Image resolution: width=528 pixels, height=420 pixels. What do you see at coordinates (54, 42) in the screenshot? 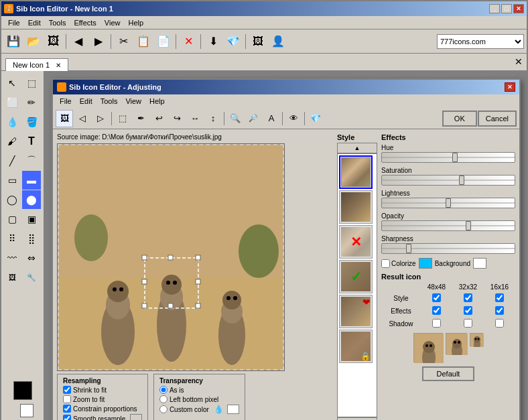
I see `toolbar-save: 🖼` at bounding box center [54, 42].